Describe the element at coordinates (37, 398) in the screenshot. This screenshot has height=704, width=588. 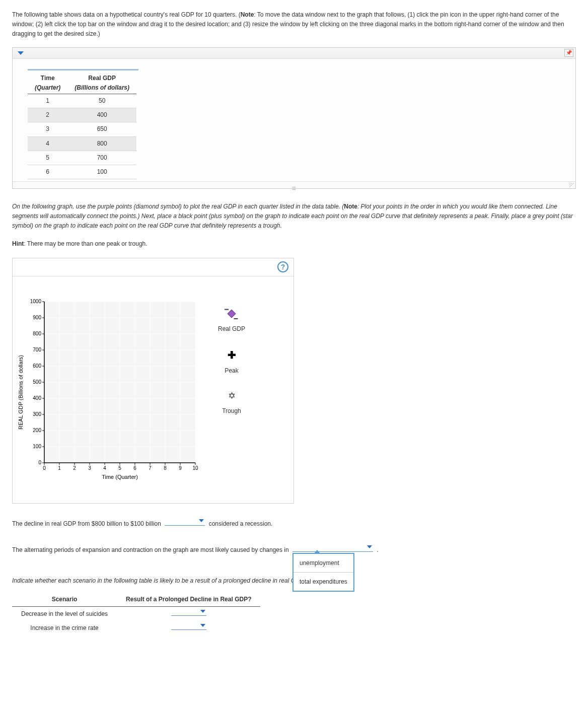
I see `svg-text: 400` at that location.